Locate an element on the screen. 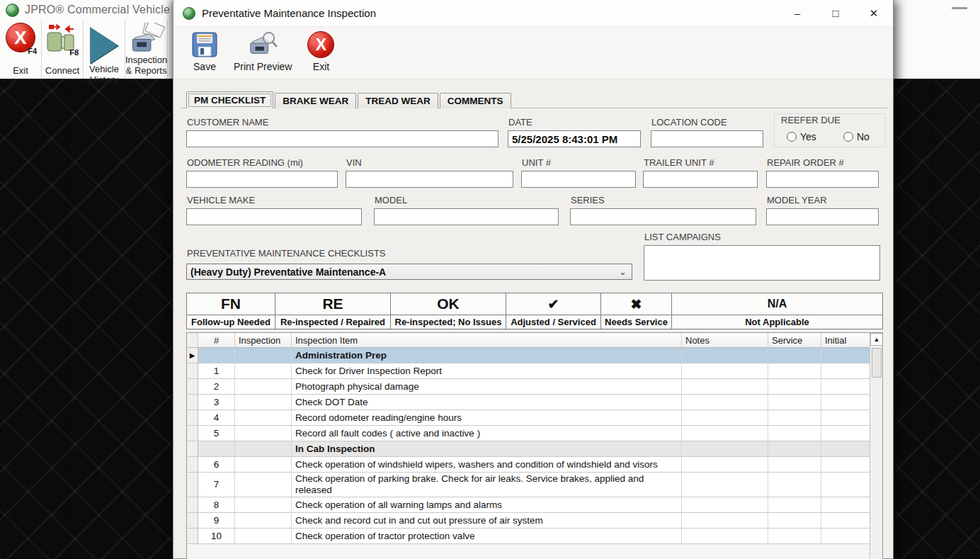 The height and width of the screenshot is (559, 980). repair-order-input is located at coordinates (823, 179).